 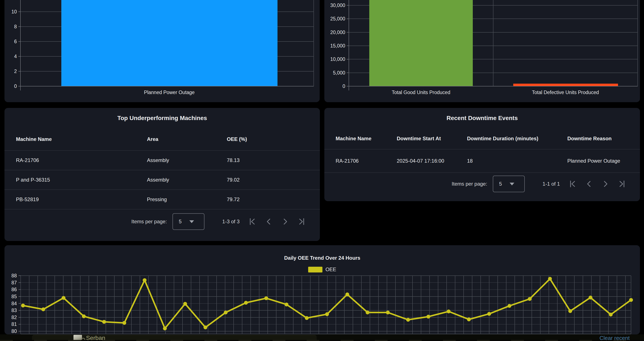 I want to click on table-header-row: Machine Name Area OEE (%), so click(x=162, y=139).